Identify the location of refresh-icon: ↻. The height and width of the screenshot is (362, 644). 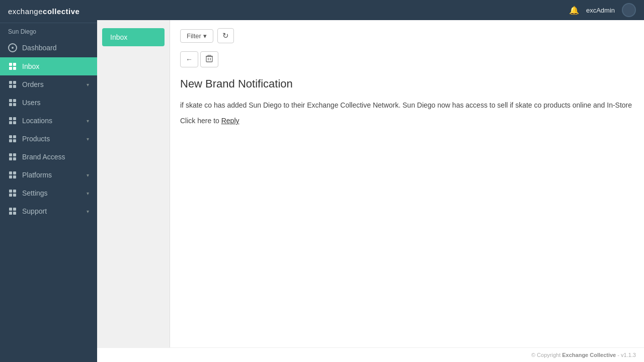
(225, 35).